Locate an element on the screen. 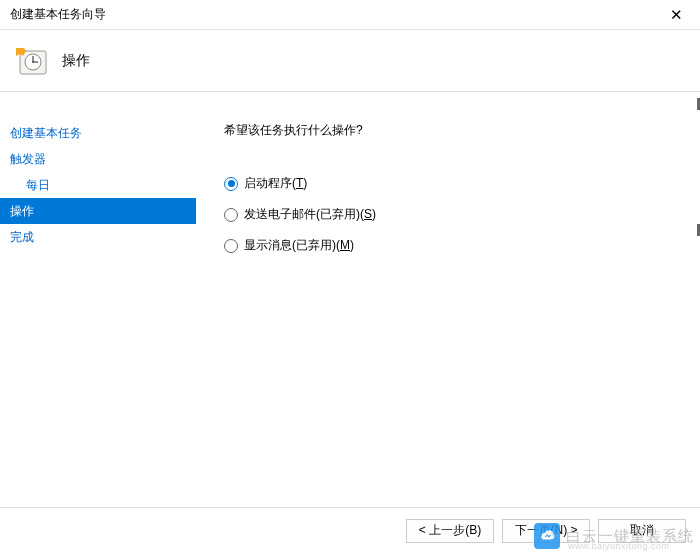  action-radio-group: 启动程序(T)发送电子邮件(已弃用)(S)显示消息(已弃用)(M) is located at coordinates (452, 214).